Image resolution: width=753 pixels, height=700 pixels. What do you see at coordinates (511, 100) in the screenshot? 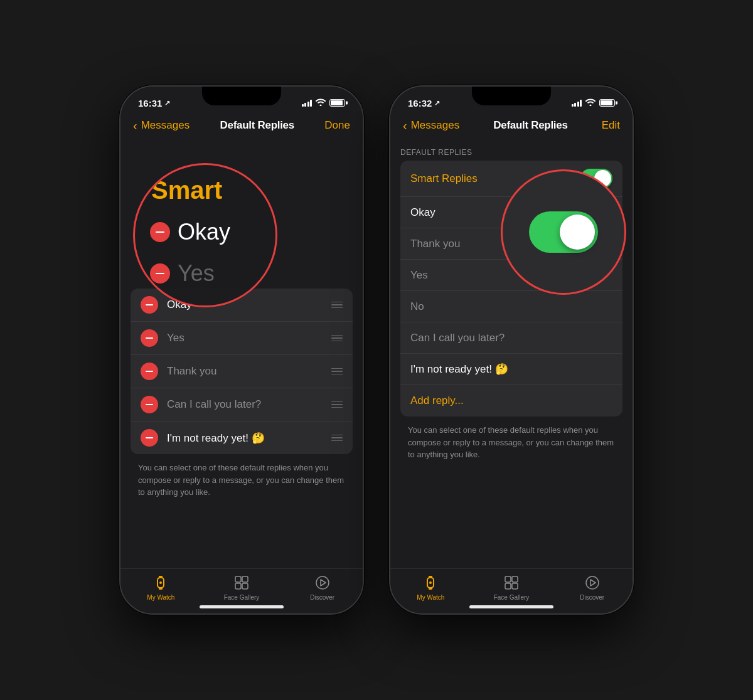
I see `status-bar-2: 16:32 ↗` at bounding box center [511, 100].